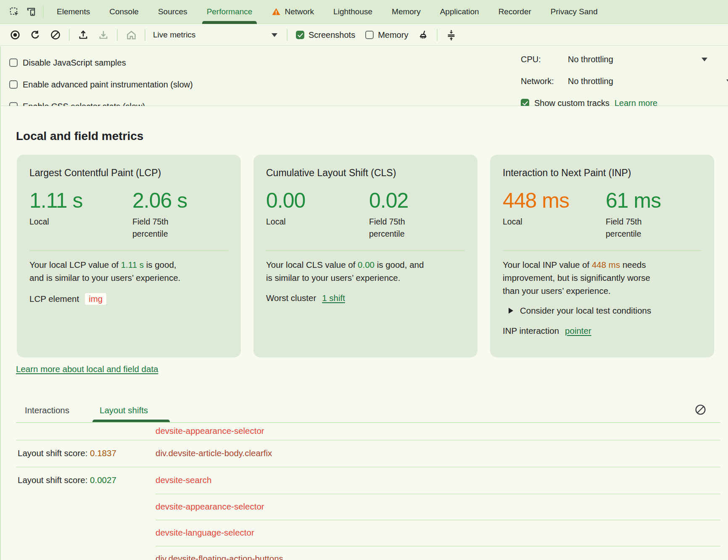 This screenshot has width=728, height=560. I want to click on tab-console: Console, so click(124, 12).